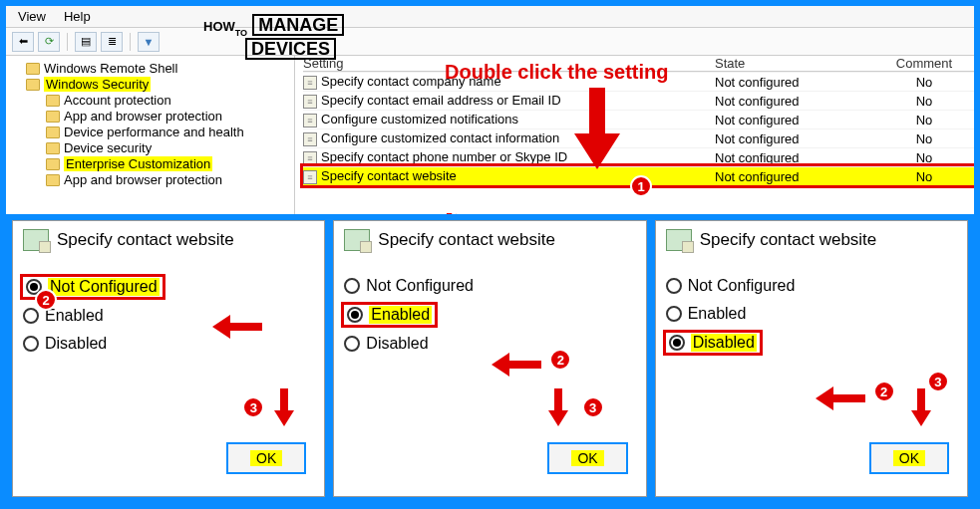 The width and height of the screenshot is (980, 509). I want to click on toolbar-list-icon: ≣, so click(112, 42).